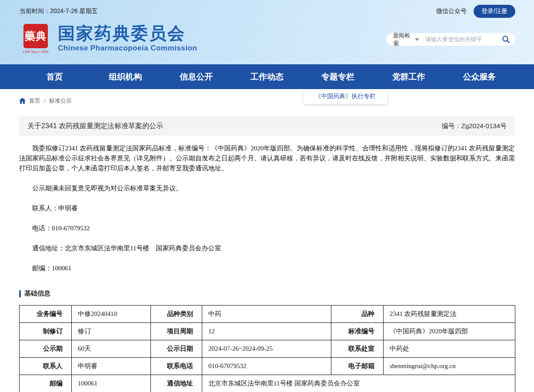 This screenshot has width=534, height=392. I want to click on search-icon, so click(506, 39).